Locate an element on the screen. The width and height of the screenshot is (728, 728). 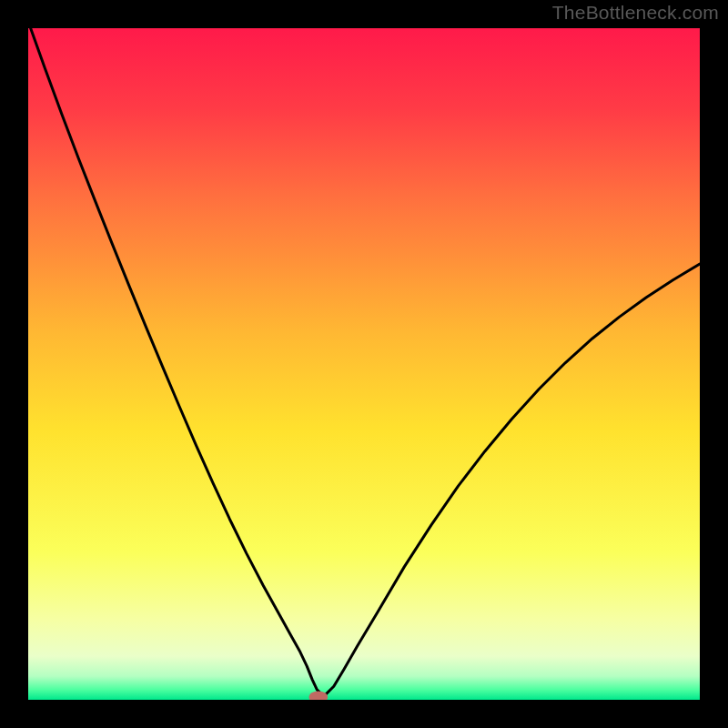
watermark-text: TheBottleneck.com is located at coordinates (635, 13).